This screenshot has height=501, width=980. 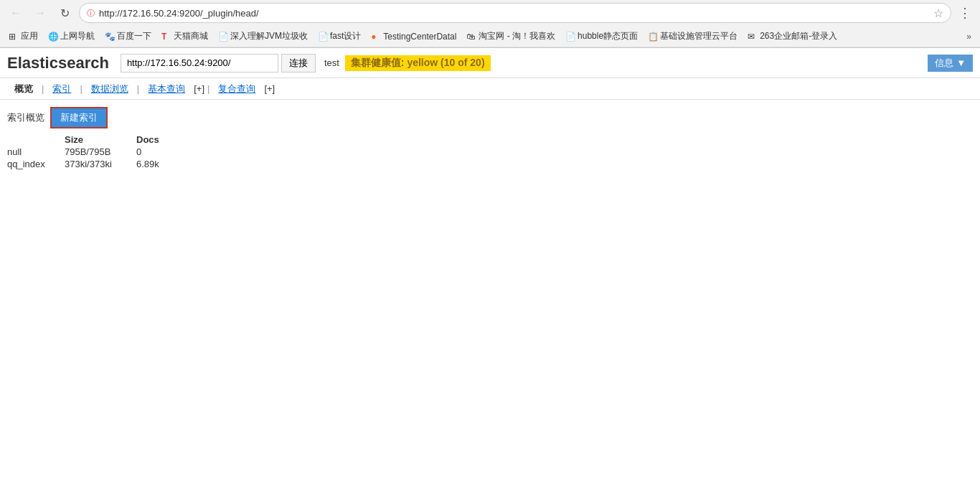 I want to click on tab-overview: 概览, so click(x=24, y=89).